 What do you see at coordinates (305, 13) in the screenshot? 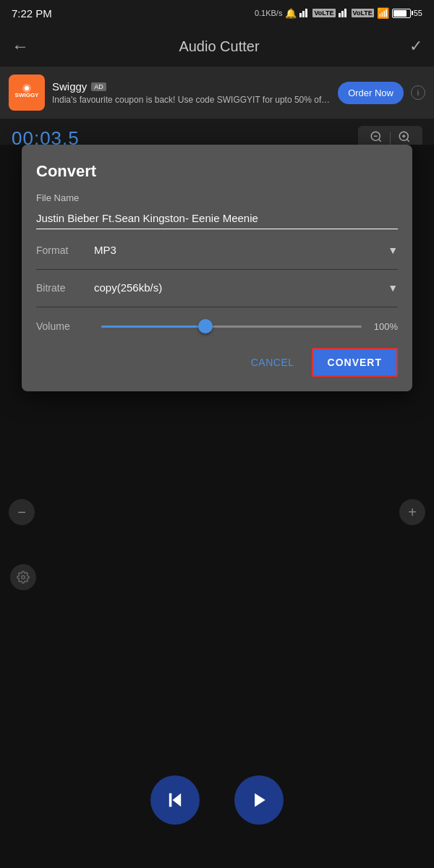
I see `signal-icon` at bounding box center [305, 13].